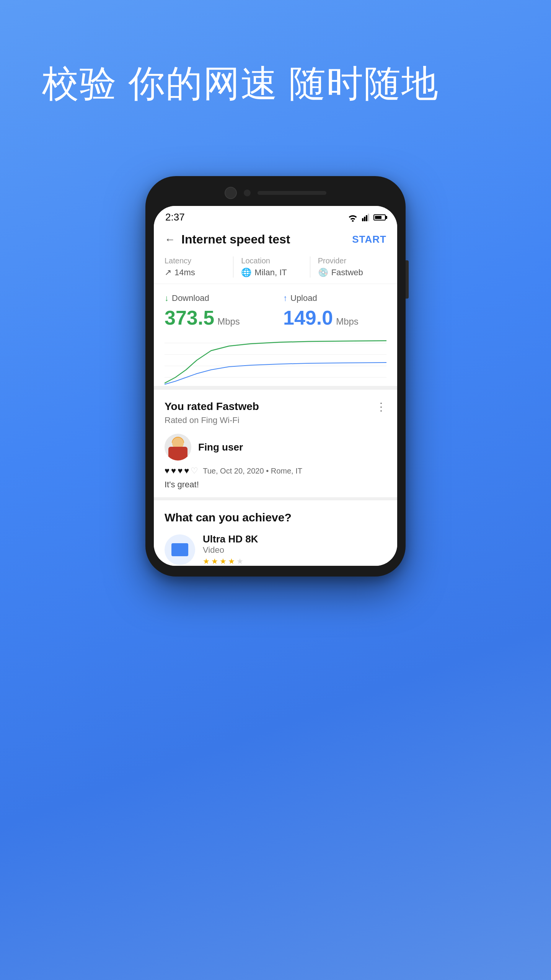 Image resolution: width=551 pixels, height=980 pixels. What do you see at coordinates (170, 240) in the screenshot?
I see `back-button: ←` at bounding box center [170, 240].